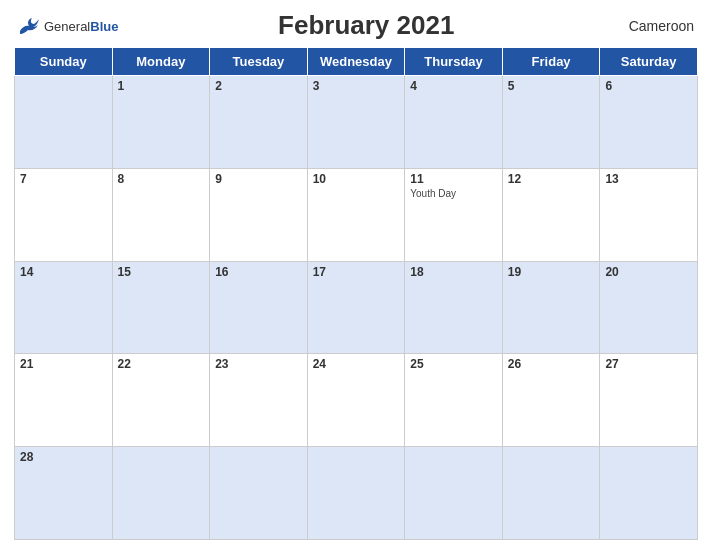  Describe the element at coordinates (356, 179) in the screenshot. I see `day-number: 10` at that location.